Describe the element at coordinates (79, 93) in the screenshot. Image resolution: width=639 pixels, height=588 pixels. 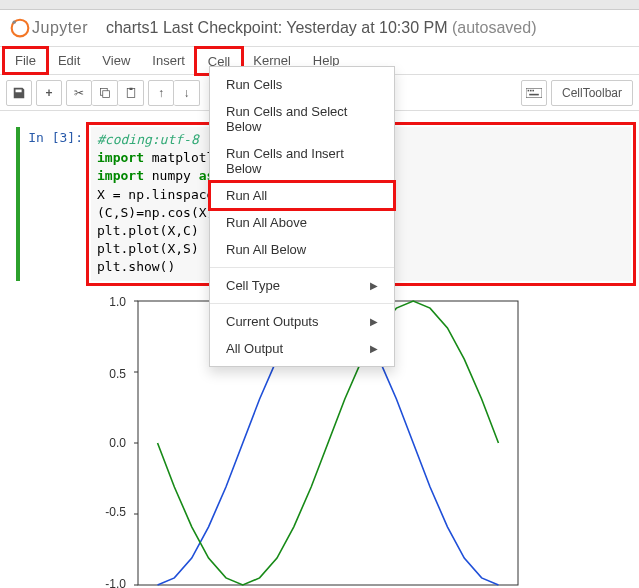
I see `cut-button: ✂` at that location.